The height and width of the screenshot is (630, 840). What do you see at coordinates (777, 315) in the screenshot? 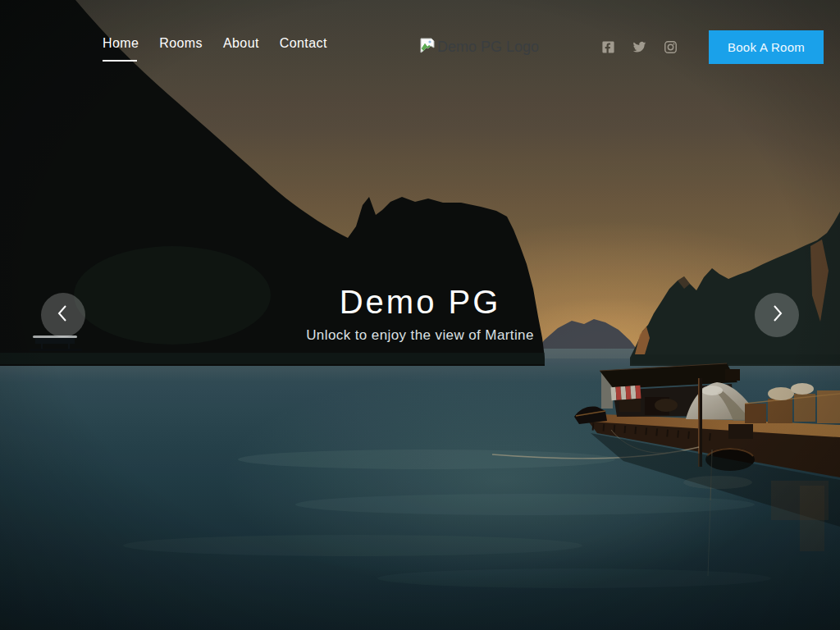
I see `chevron-right-icon` at bounding box center [777, 315].